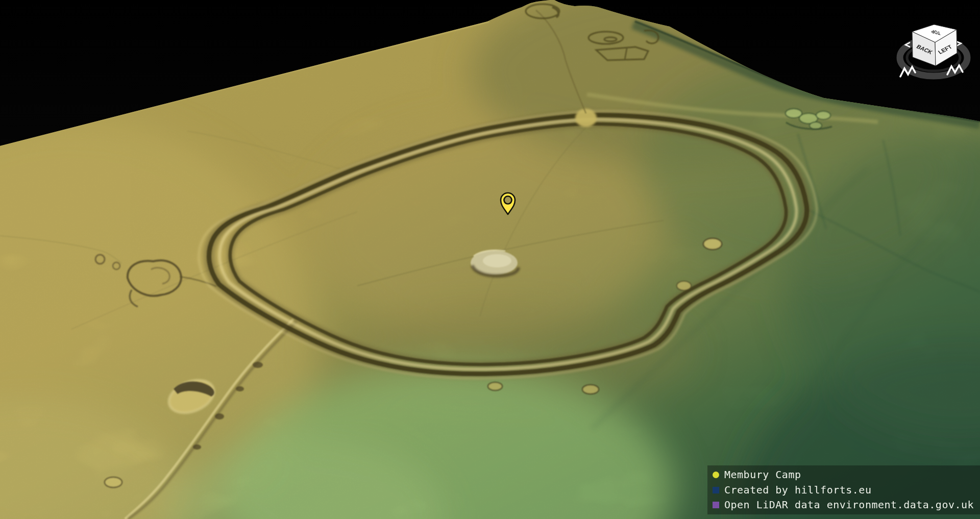 This screenshot has width=980, height=519. Describe the element at coordinates (716, 490) in the screenshot. I see `legend-credit-square-icon` at that location.